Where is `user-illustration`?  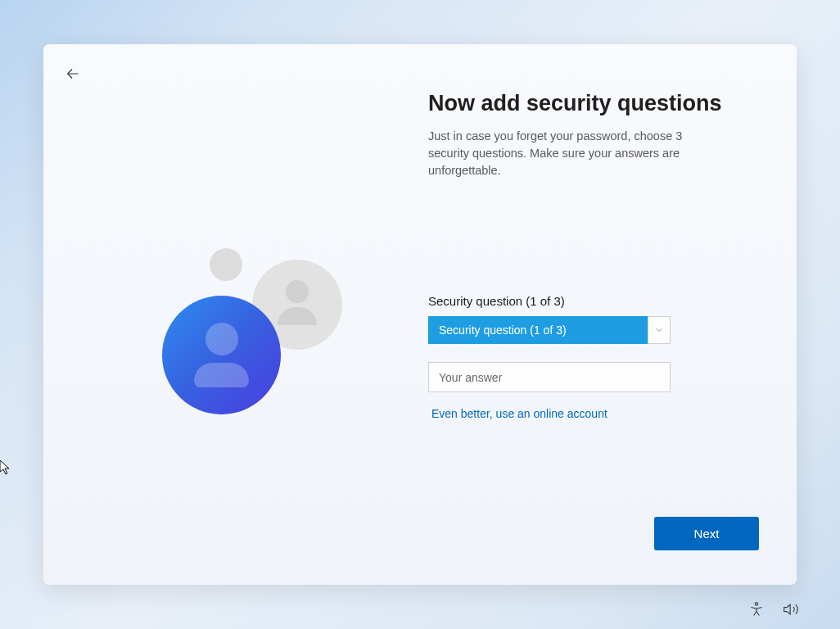
user-illustration is located at coordinates (277, 341).